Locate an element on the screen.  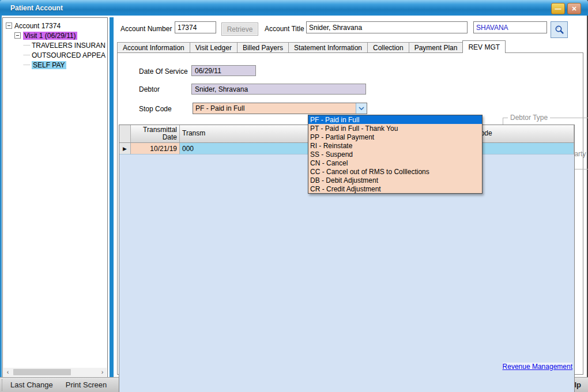
statusbar-grip is located at coordinates (3, 385).